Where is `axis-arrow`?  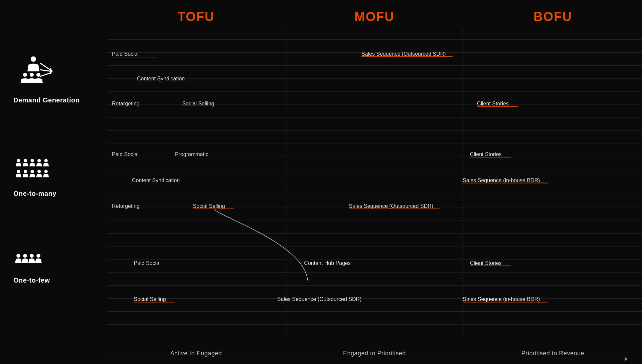
axis-arrow is located at coordinates (374, 359).